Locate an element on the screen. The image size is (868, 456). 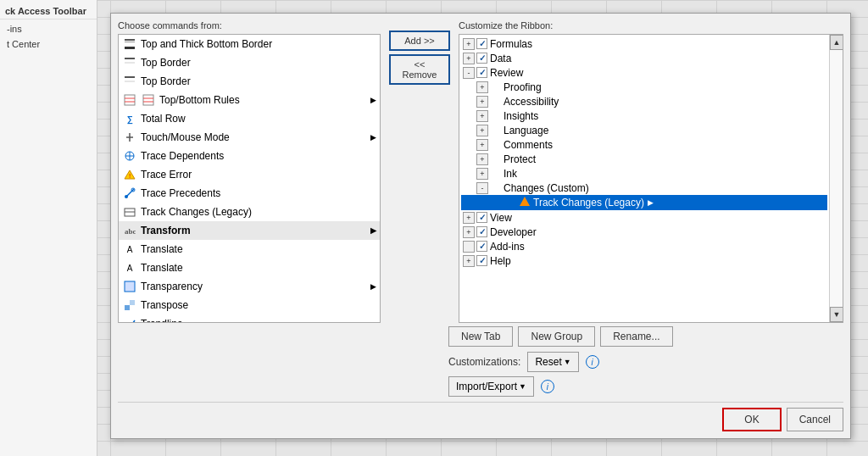
tree-expander-ink: + is located at coordinates (482, 174).